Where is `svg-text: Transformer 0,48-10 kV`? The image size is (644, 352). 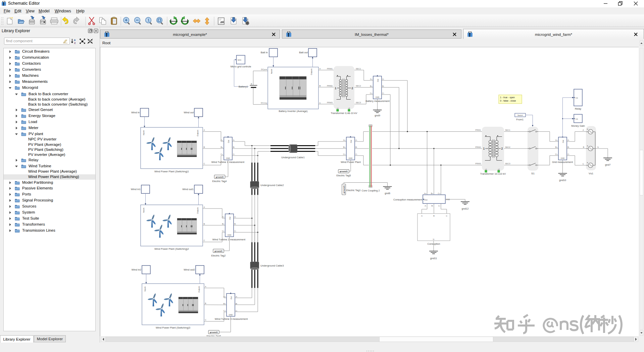
svg-text: Transformer 0,48-10 kV is located at coordinates (344, 113).